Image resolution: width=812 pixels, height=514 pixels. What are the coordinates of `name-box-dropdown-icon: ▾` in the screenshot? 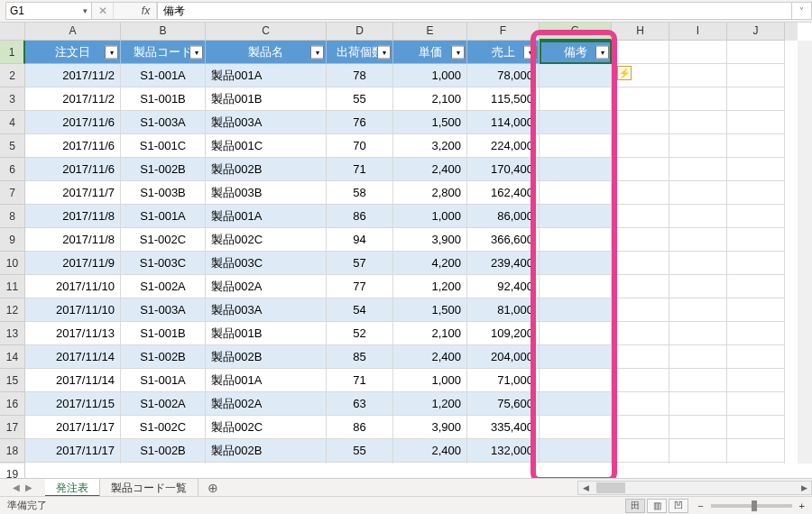 It's located at (85, 11).